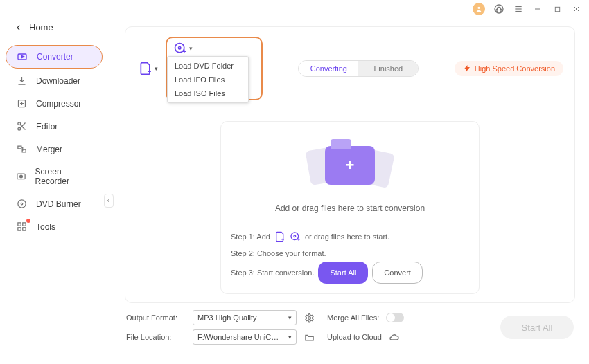 The height and width of the screenshot is (364, 589). What do you see at coordinates (148, 69) in the screenshot?
I see `add-file-button: + ▾` at bounding box center [148, 69].